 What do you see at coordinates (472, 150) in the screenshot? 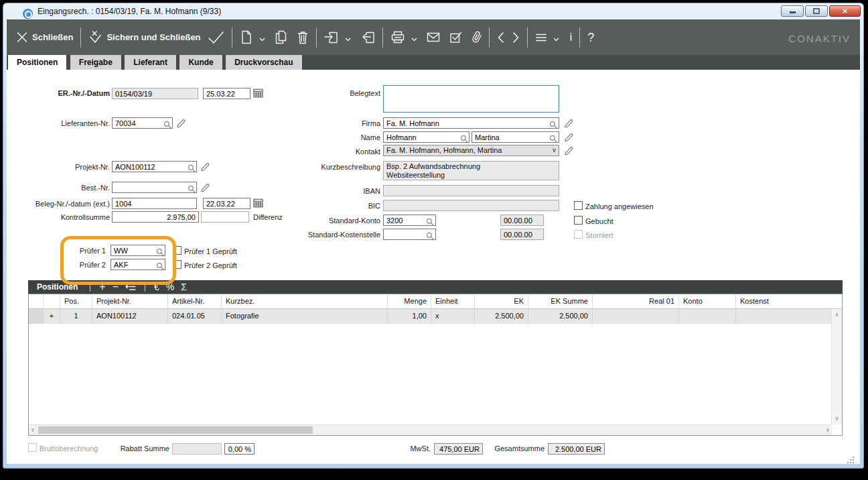
I see `kontakt-dropdown: Fa. M. Hofmann, Hofmann, Martina∨` at bounding box center [472, 150].